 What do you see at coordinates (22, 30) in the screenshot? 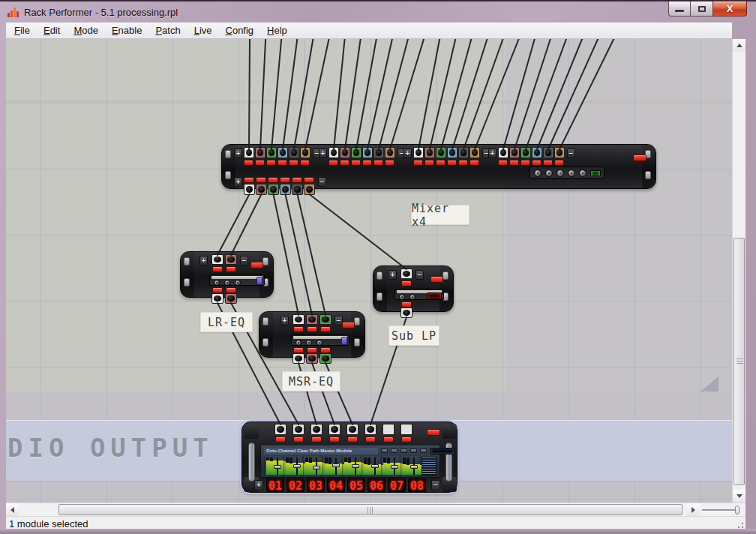
I see `menu-item-file: File` at bounding box center [22, 30].